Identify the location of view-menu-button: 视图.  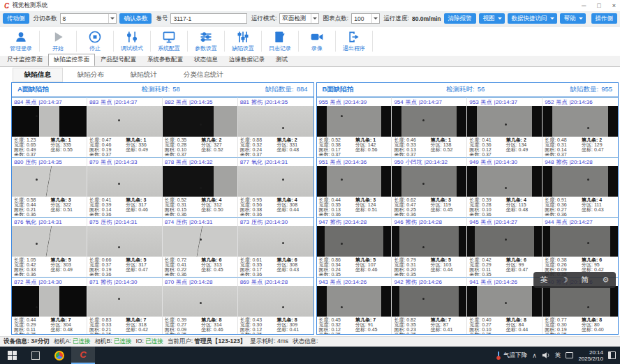
(492, 18).